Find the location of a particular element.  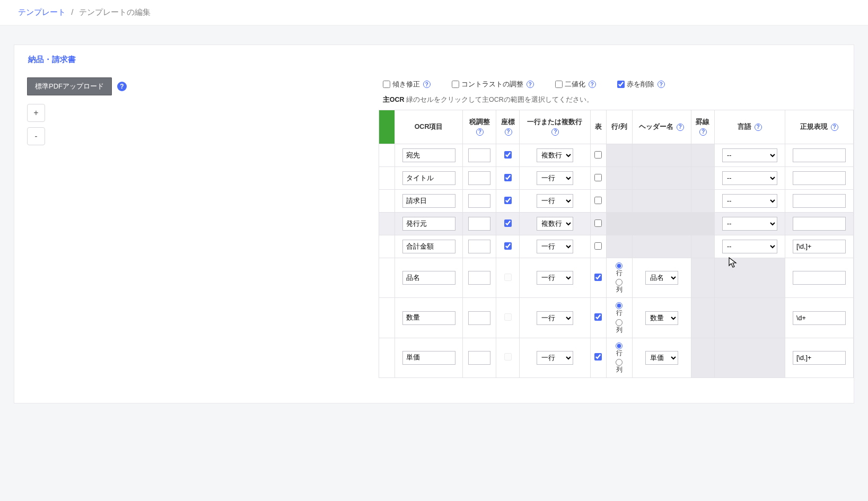

skew-option: 傾き修正? is located at coordinates (407, 84).